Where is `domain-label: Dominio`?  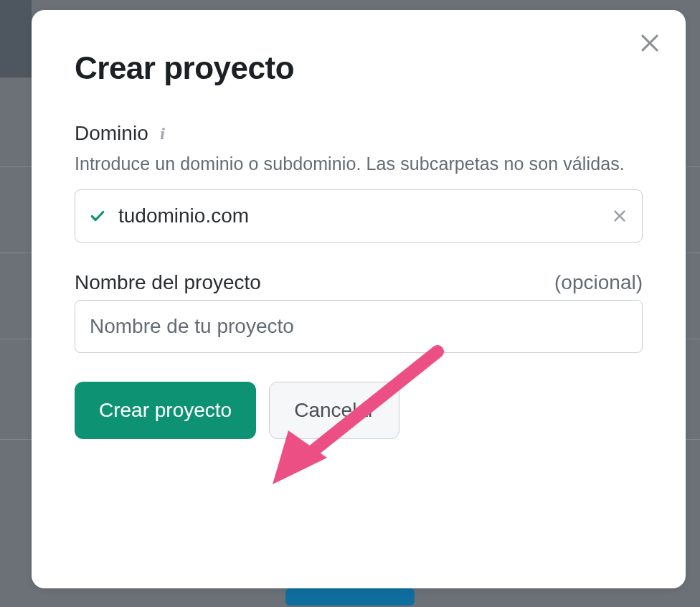
domain-label: Dominio is located at coordinates (112, 133).